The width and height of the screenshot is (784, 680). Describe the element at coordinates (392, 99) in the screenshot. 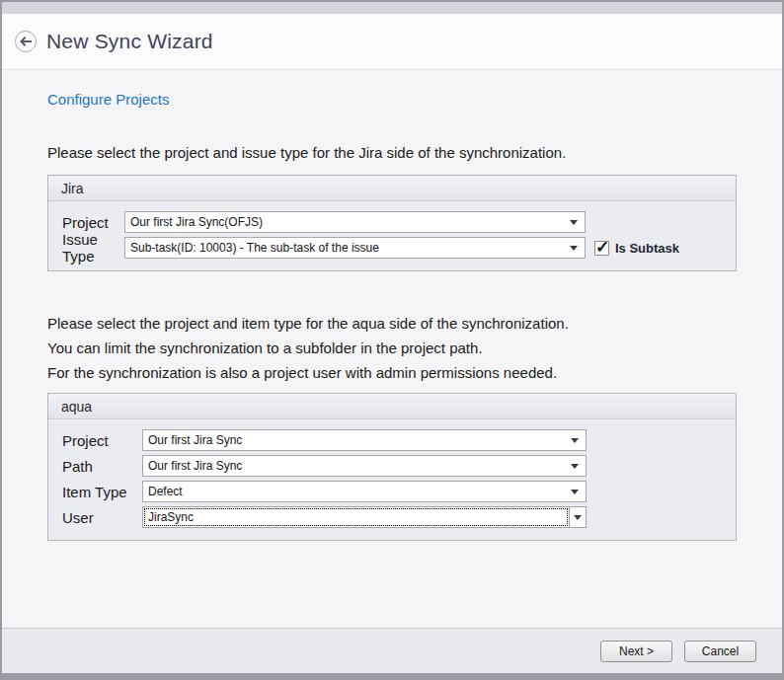

I see `page-heading: Configure Projects` at that location.